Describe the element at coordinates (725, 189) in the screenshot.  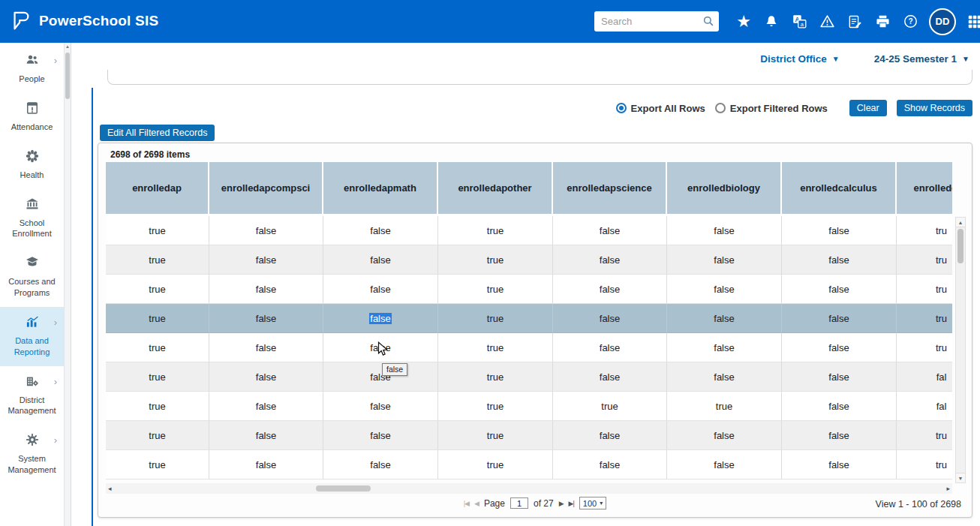
I see `column-header-enrolledbiology: enrolledbiology` at that location.